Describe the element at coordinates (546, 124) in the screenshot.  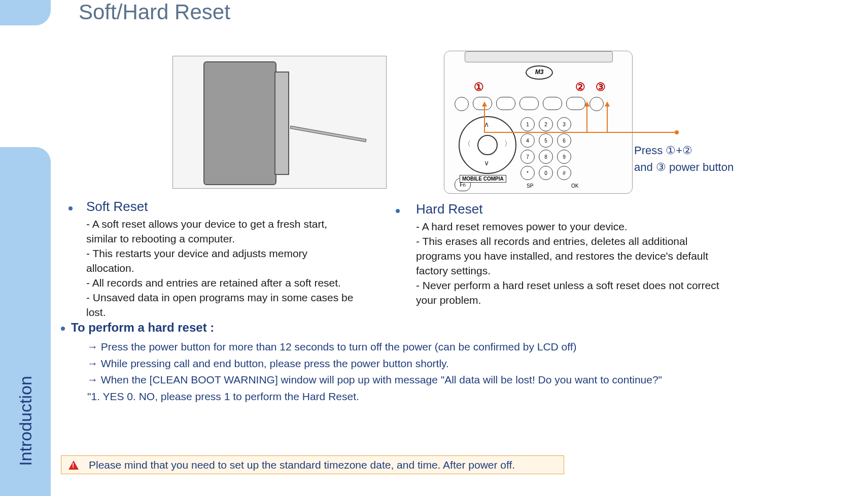
I see `num-key-icon: 2` at that location.